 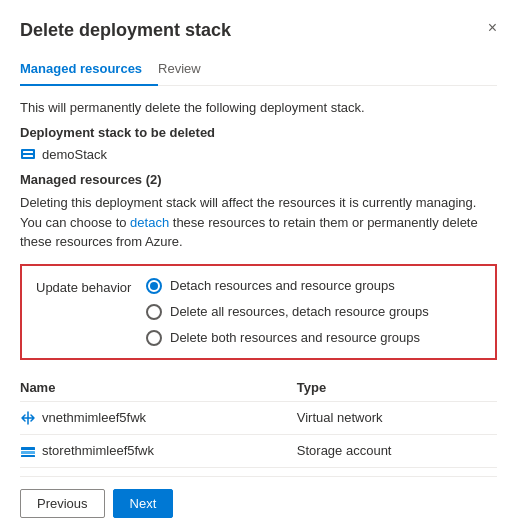 What do you see at coordinates (74, 154) in the screenshot?
I see `stack-name: demoStack` at bounding box center [74, 154].